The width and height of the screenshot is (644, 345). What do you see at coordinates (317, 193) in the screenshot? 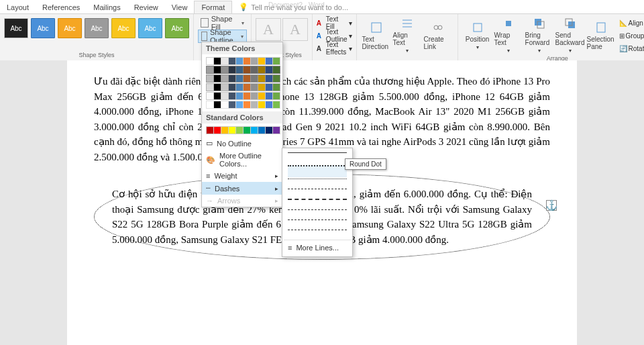
I see `dash-dash` at bounding box center [317, 193].